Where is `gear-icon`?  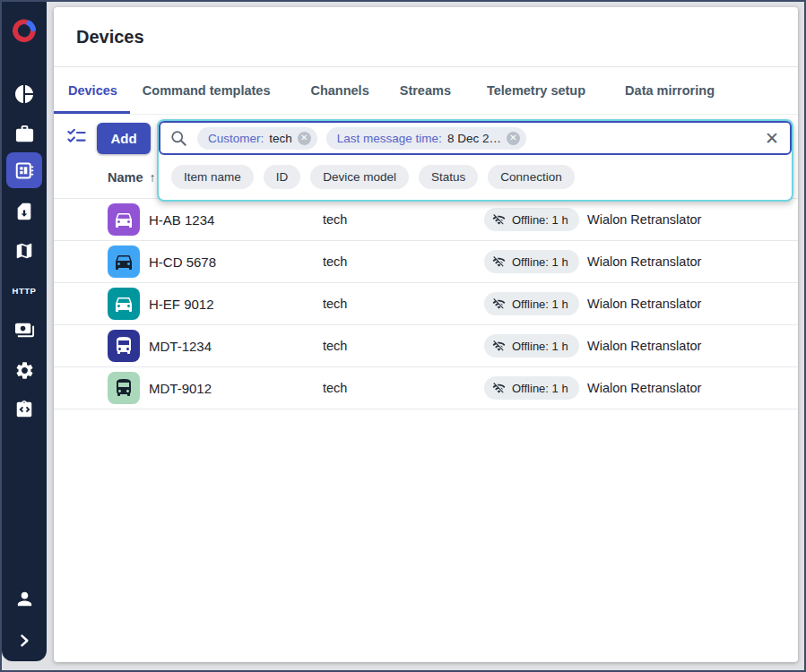
gear-icon is located at coordinates (25, 371).